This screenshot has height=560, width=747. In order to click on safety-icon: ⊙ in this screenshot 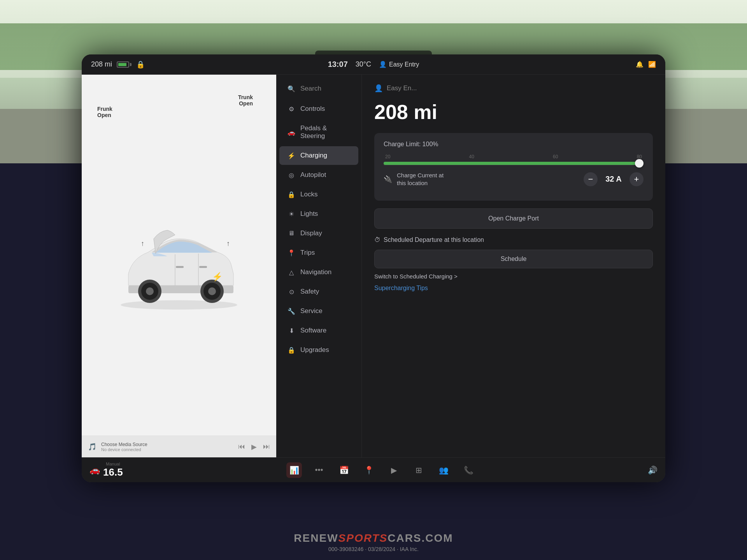, I will do `click(291, 292)`.